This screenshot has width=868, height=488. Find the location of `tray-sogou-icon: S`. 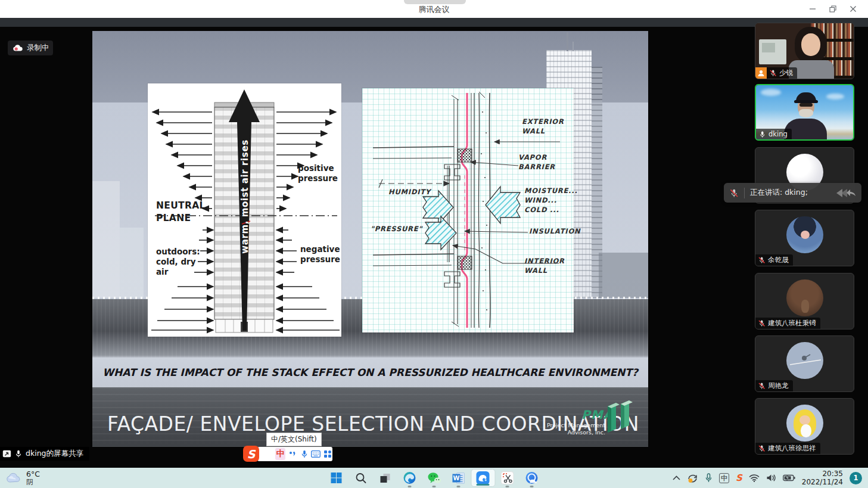

tray-sogou-icon: S is located at coordinates (739, 478).